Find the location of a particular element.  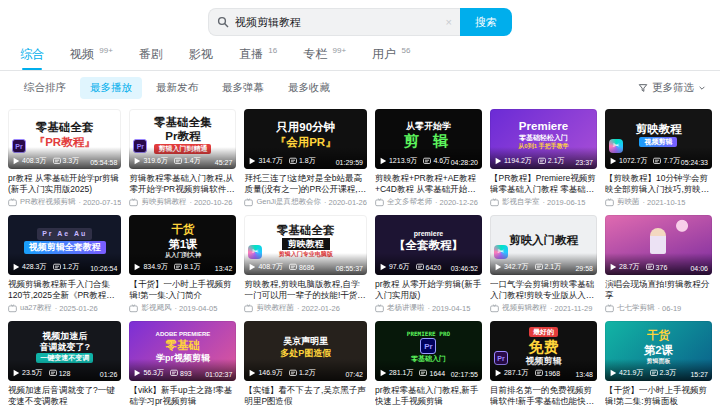

video-thumbnail: 28.7万 376 04:06 is located at coordinates (658, 245).